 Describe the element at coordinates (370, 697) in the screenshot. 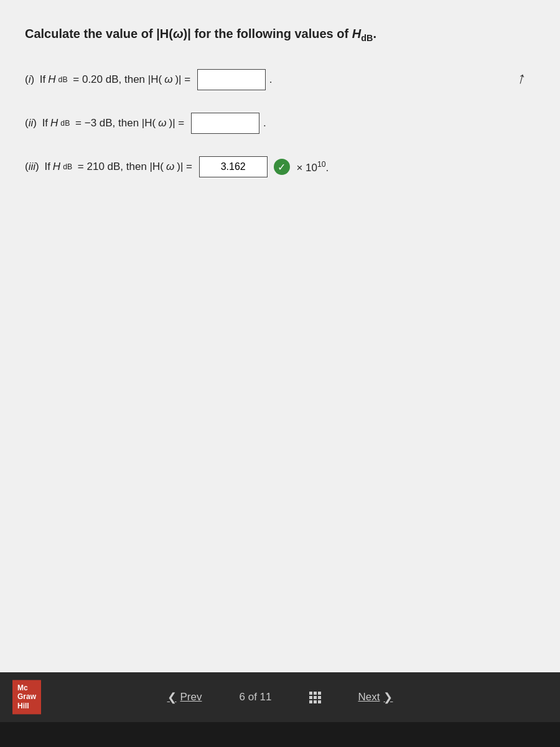

I see `next-label: Next` at that location.